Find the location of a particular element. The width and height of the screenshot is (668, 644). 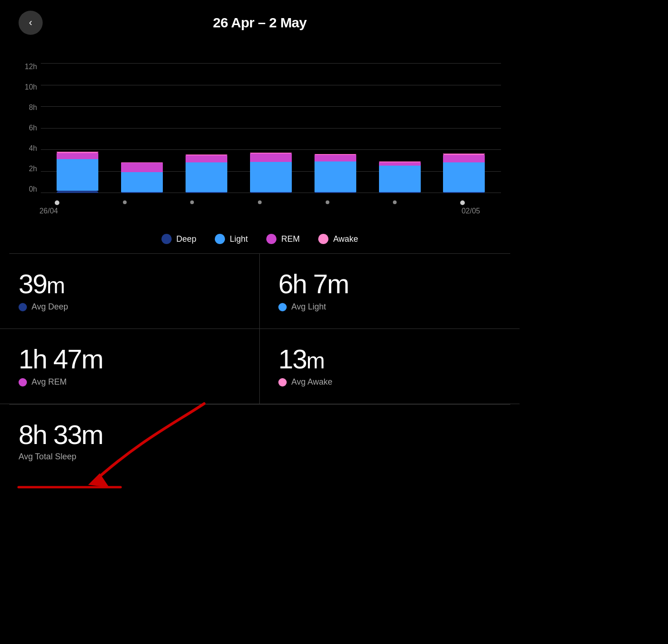

legend: DeepLightREMAwake is located at coordinates (260, 237).